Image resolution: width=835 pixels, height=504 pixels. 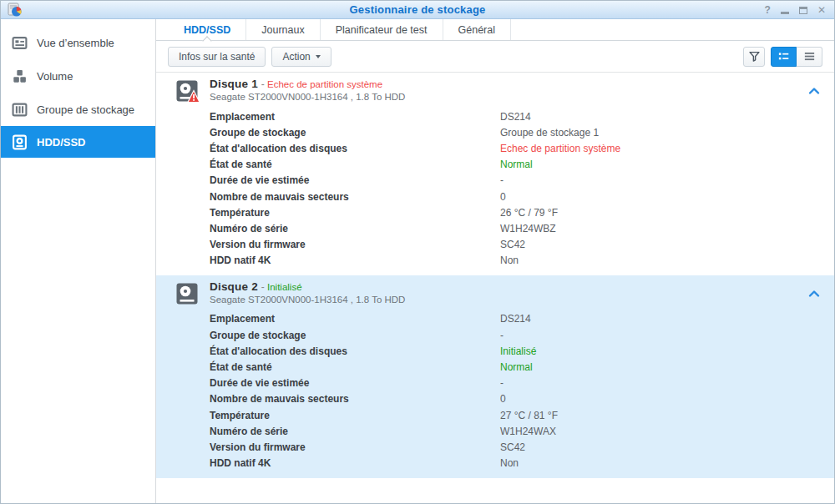 I want to click on disk-detail-row: Numéro de sérieW1H24WAX, so click(x=514, y=431).